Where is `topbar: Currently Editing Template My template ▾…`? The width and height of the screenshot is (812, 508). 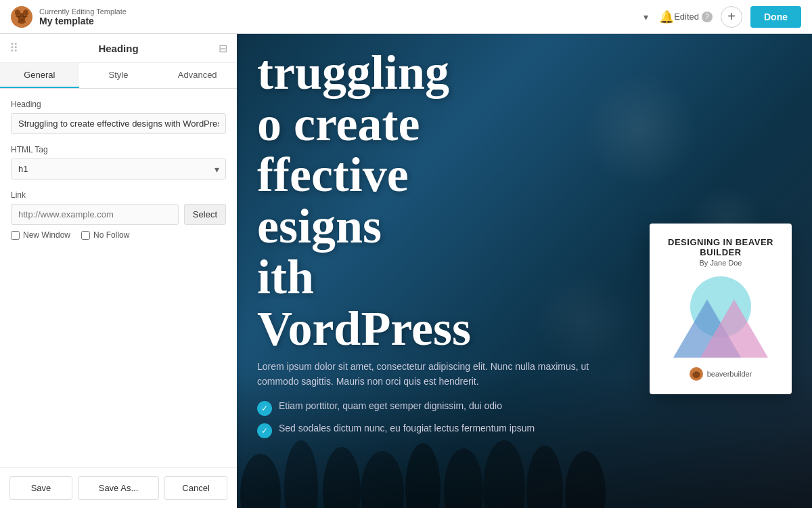 topbar: Currently Editing Template My template ▾… is located at coordinates (406, 17).